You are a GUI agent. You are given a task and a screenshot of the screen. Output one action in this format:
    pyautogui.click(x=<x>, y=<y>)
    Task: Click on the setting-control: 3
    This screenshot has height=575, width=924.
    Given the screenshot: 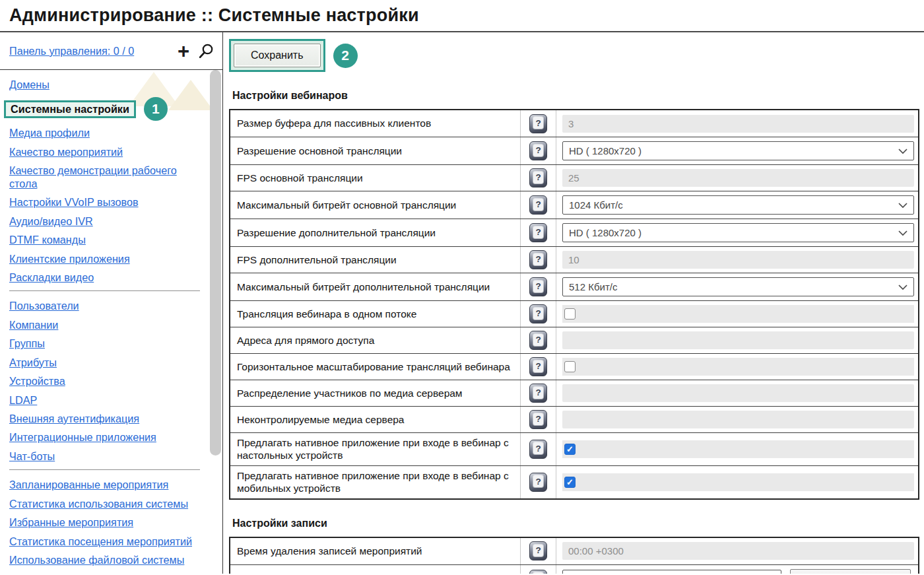 What is the action you would take?
    pyautogui.click(x=737, y=123)
    